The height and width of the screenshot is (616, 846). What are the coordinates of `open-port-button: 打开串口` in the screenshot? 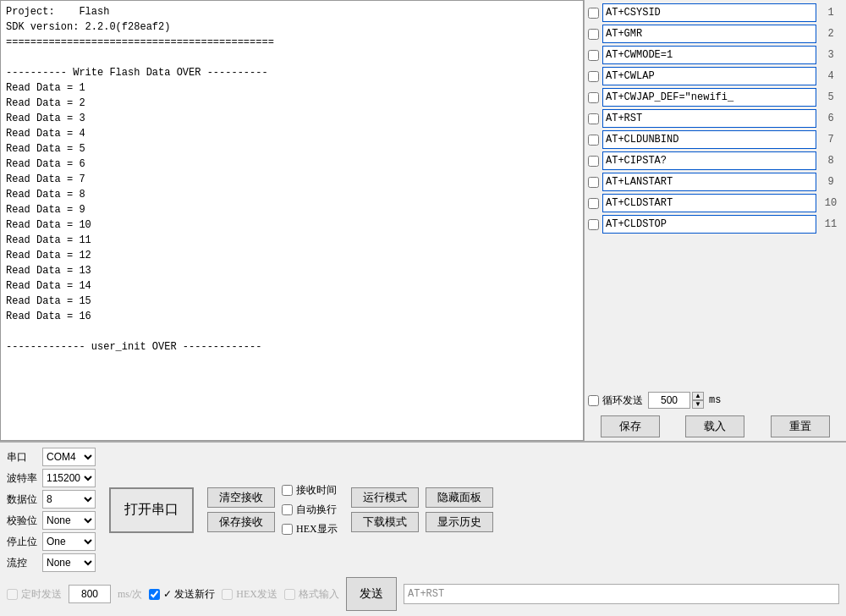 It's located at (151, 510).